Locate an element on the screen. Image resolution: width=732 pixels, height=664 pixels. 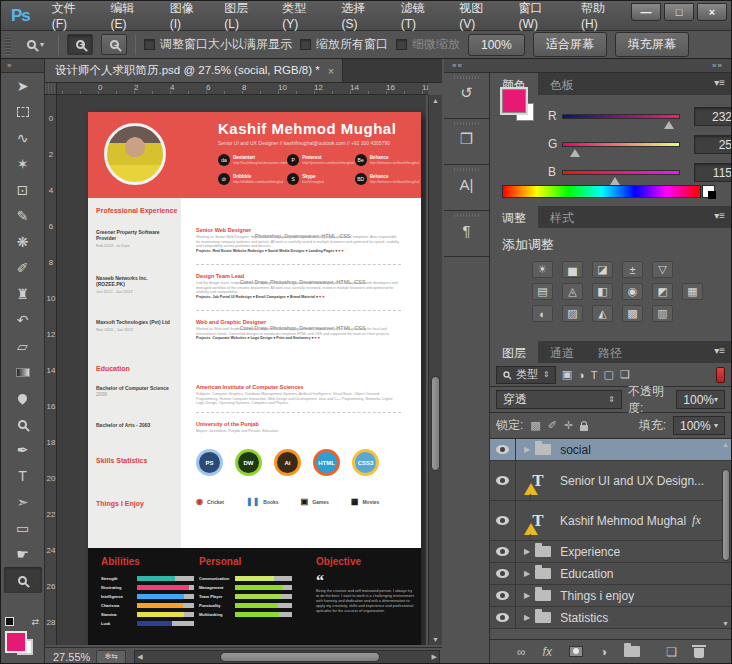
filter-toggle-switch is located at coordinates (720, 375).